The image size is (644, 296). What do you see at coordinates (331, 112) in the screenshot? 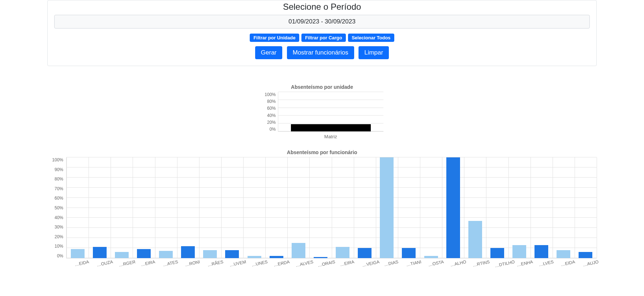
I see `unit-chart-plot` at bounding box center [331, 112].